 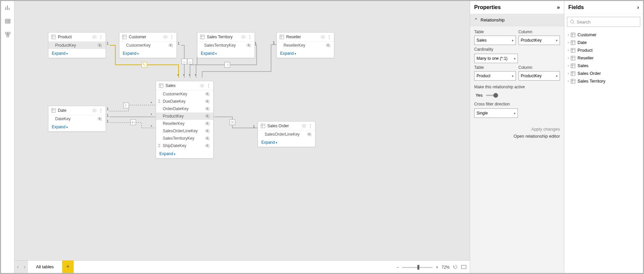 What do you see at coordinates (604, 66) in the screenshot?
I see `list-item-sales: ›Sales` at bounding box center [604, 66].